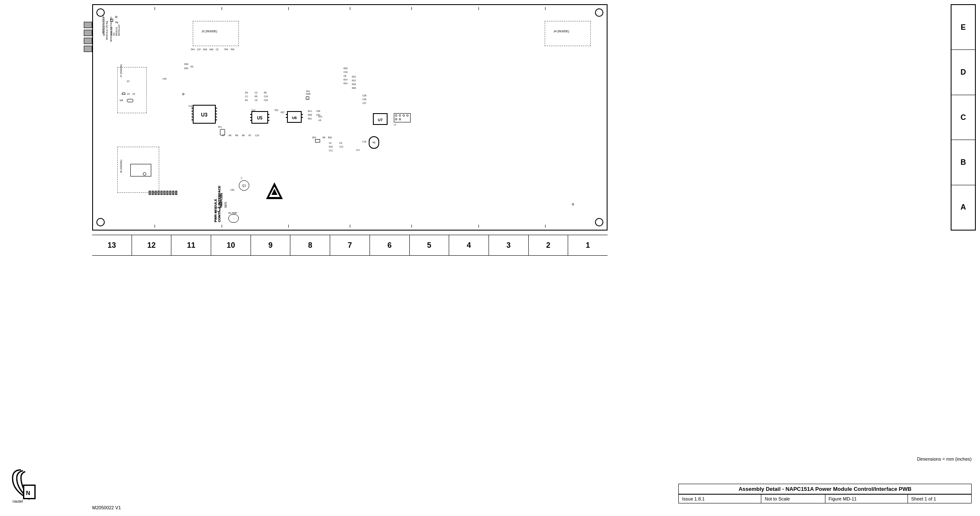 This screenshot has height=516, width=980. I want to click on ruler-2: 2, so click(549, 245).